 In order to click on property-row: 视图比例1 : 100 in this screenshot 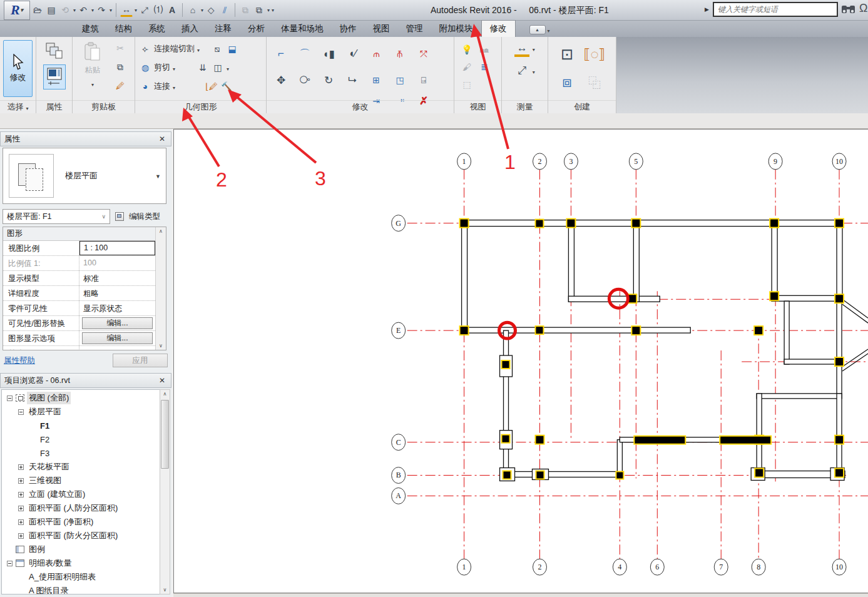, I will do `click(79, 248)`.